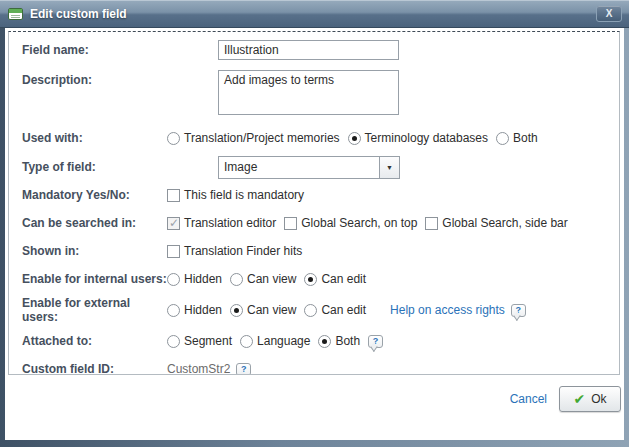 This screenshot has height=447, width=629. What do you see at coordinates (590, 399) in the screenshot?
I see `ok-button: ✔ Ok` at bounding box center [590, 399].